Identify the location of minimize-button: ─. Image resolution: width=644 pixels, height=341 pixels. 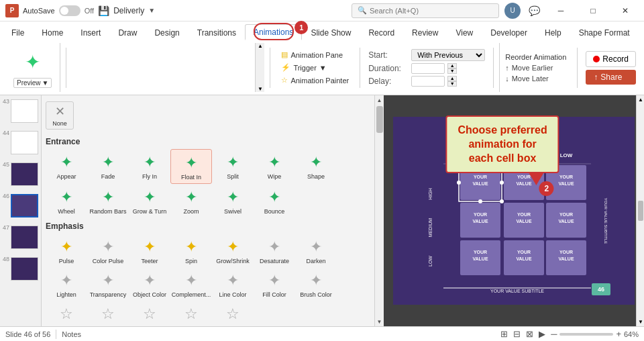
(561, 11).